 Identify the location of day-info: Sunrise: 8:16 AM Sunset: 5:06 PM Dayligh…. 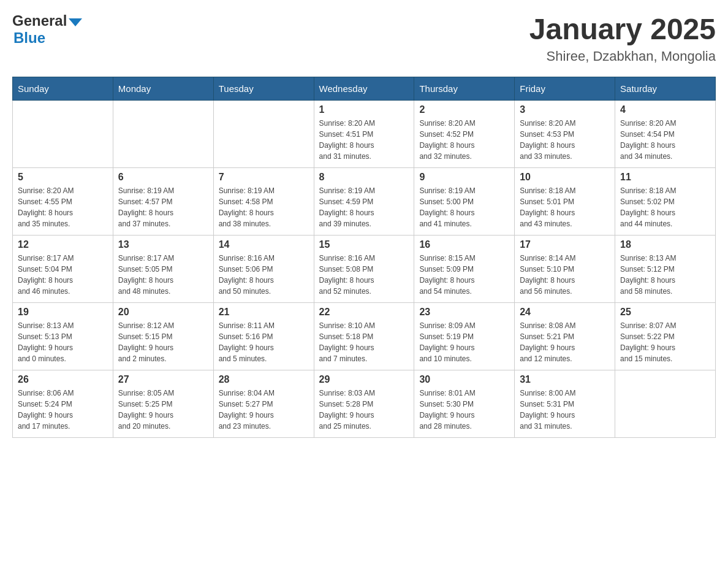
(264, 275).